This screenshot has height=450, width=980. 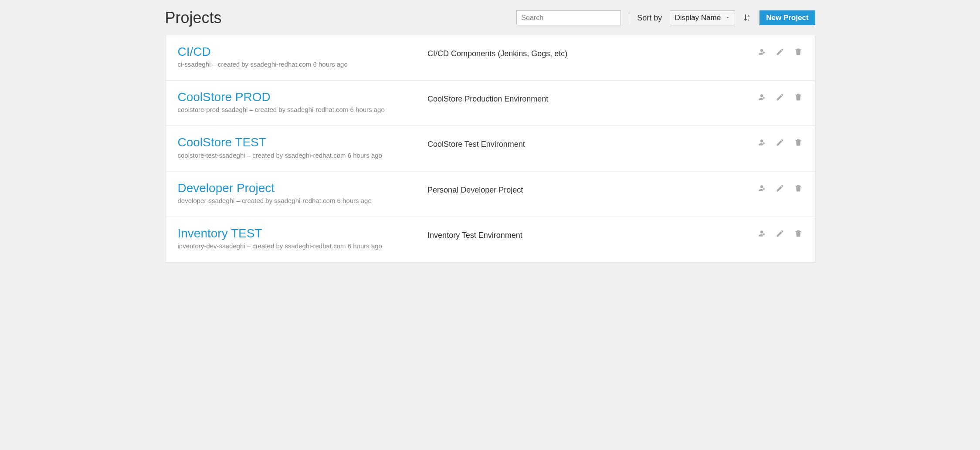 I want to click on project-description: Inventory Test Environment, so click(x=592, y=233).